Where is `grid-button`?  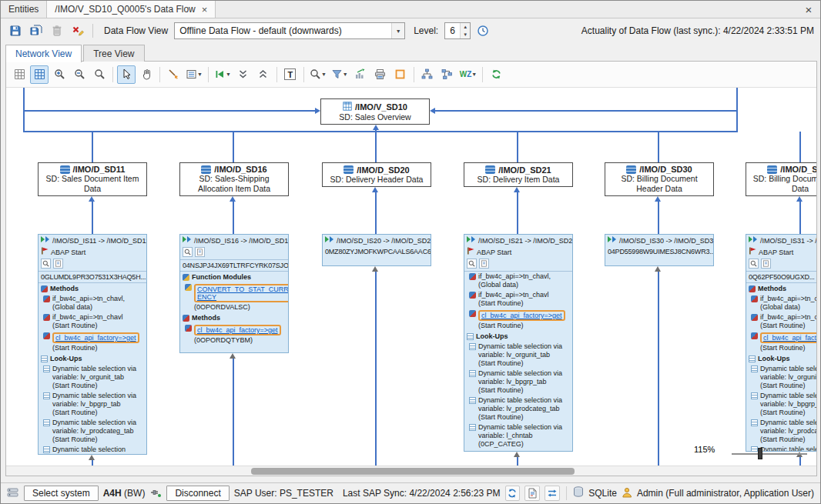 grid-button is located at coordinates (19, 75).